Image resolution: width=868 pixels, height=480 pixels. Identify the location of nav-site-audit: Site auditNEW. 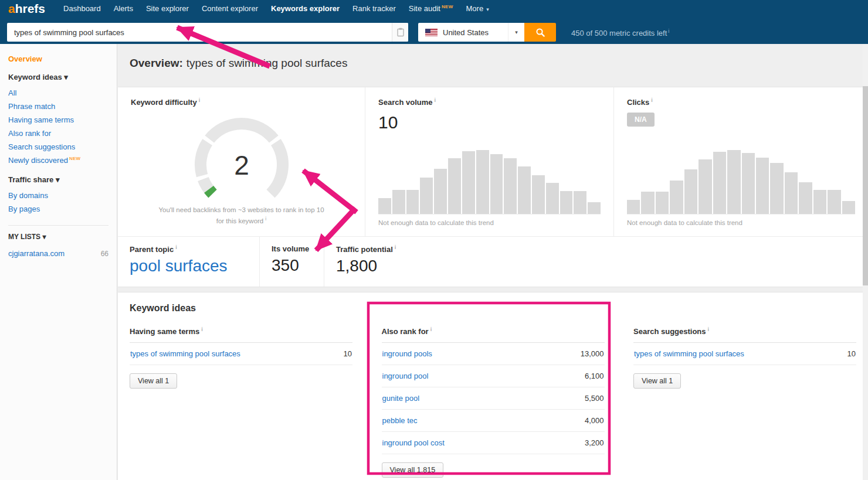
(431, 8).